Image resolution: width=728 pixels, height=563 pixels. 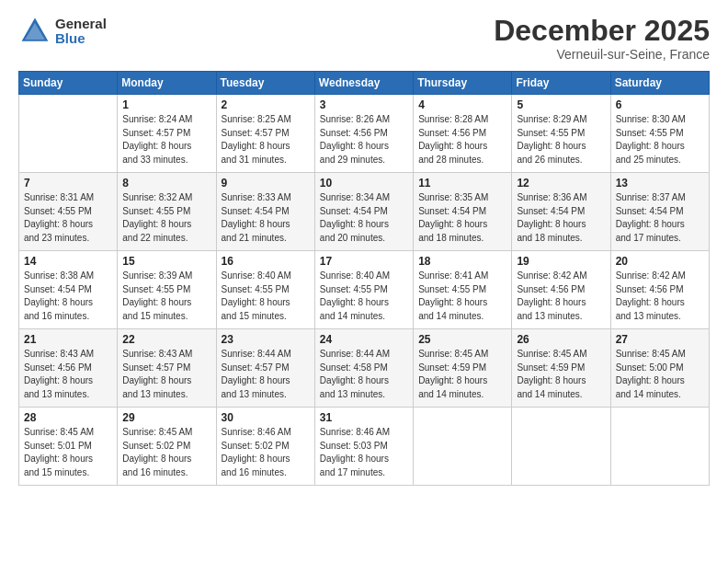 What do you see at coordinates (265, 212) in the screenshot?
I see `calendar-cell: 9Sunrise: 8:33 AMSunset: 4:54 PMDaylight…` at bounding box center [265, 212].